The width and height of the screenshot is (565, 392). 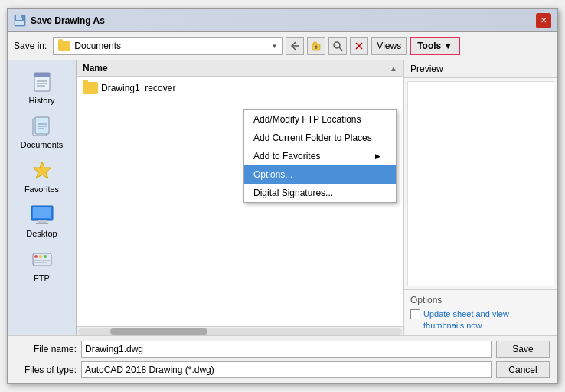 I want to click on tools-menu-item-options-label: Options..., so click(x=273, y=175).